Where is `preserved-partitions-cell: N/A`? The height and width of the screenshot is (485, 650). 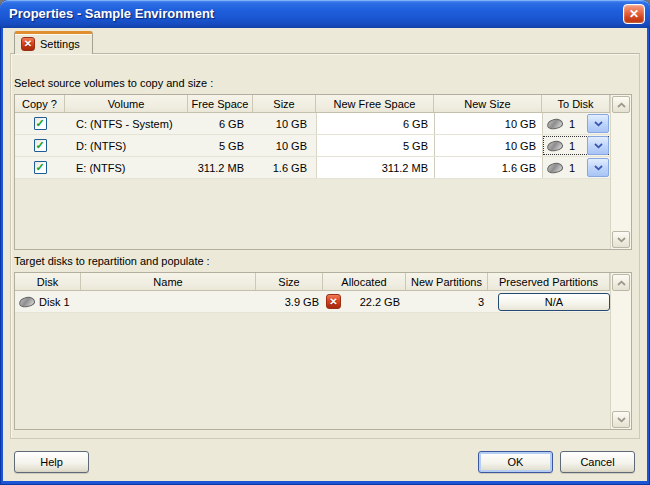
preserved-partitions-cell: N/A is located at coordinates (549, 302).